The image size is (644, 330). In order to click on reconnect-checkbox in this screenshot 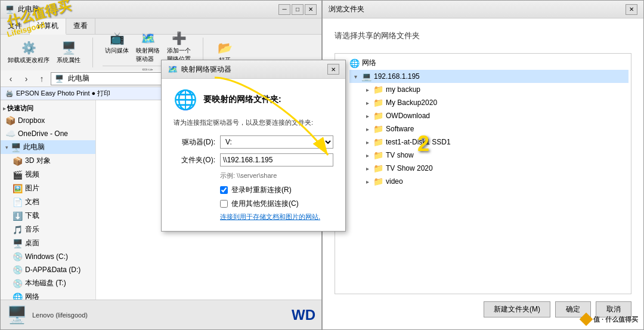, I will do `click(224, 190)`.